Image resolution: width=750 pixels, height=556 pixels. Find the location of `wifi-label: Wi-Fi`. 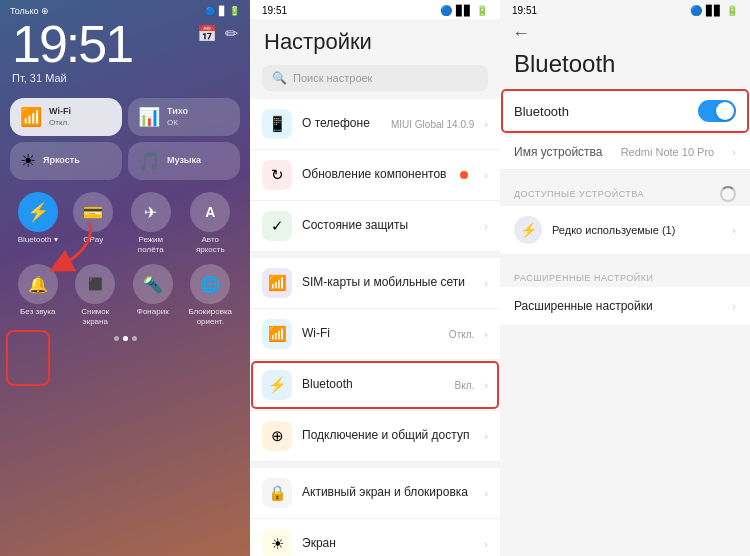

wifi-label: Wi-Fi is located at coordinates (60, 112).